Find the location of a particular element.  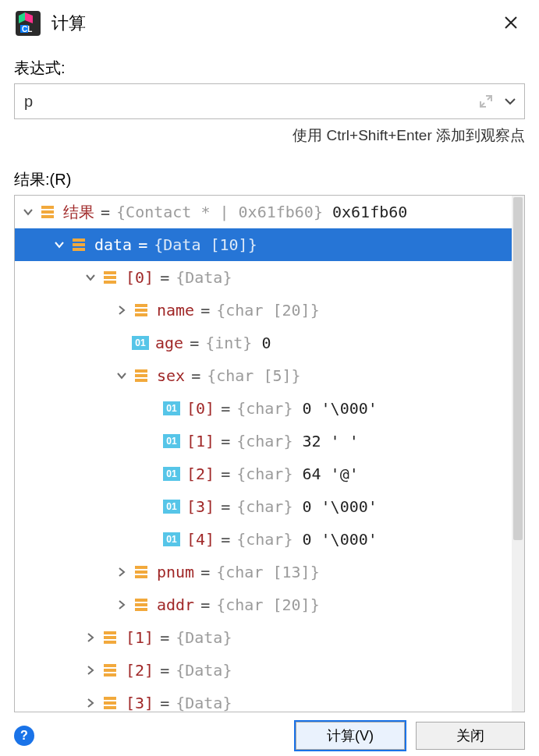

node-type: {int} is located at coordinates (229, 343).